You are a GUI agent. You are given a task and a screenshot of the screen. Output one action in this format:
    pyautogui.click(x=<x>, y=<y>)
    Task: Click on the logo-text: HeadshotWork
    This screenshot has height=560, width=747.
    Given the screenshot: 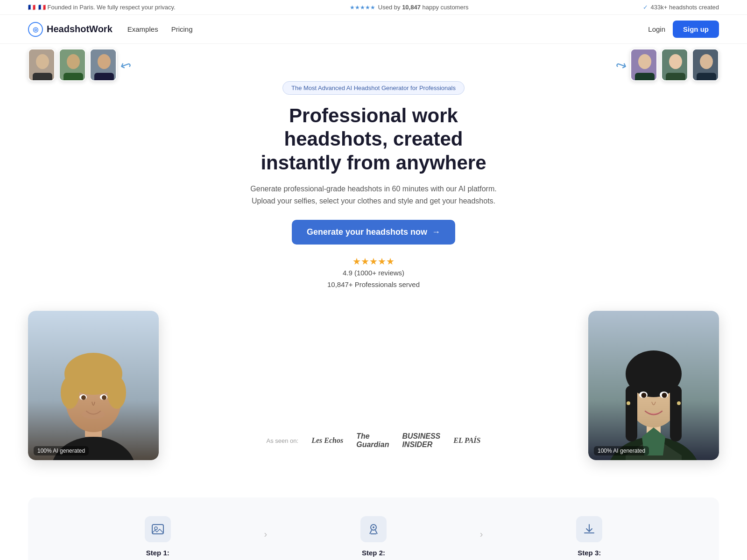 What is the action you would take?
    pyautogui.click(x=79, y=29)
    